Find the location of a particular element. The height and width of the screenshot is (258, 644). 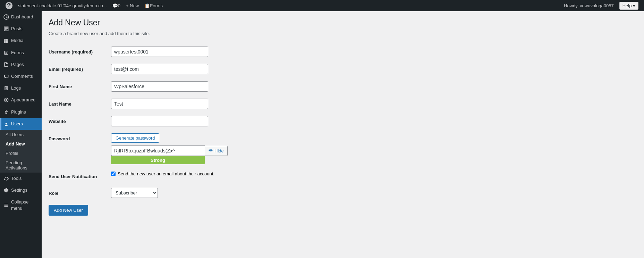

website-input is located at coordinates (160, 121).